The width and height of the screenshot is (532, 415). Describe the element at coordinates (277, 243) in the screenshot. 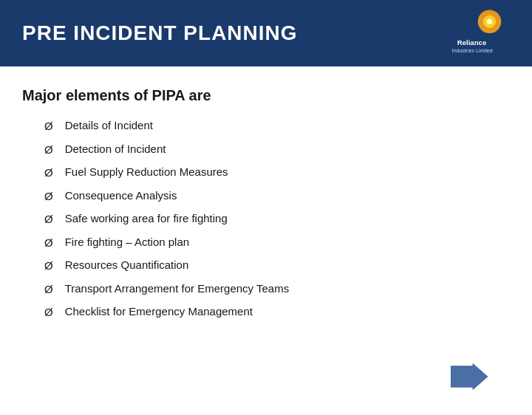

I see `list-item: ØFire fighting – Action plan` at that location.